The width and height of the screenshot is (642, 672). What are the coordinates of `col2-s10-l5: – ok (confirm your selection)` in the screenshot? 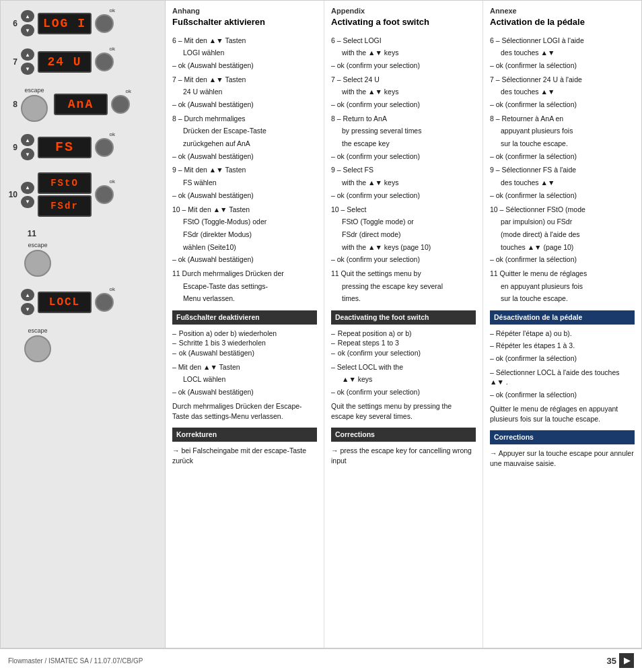 It's located at (404, 260).